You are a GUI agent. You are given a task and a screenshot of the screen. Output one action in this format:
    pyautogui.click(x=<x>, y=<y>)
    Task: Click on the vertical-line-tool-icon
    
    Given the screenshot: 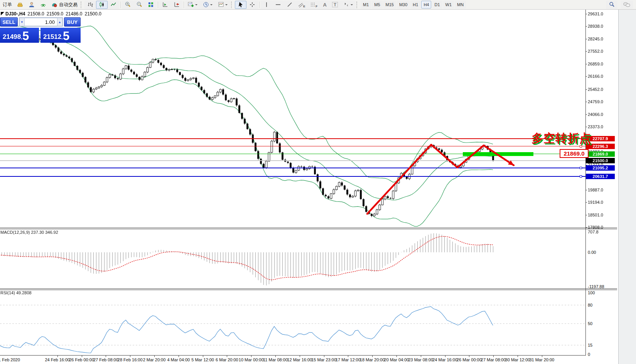 What is the action you would take?
    pyautogui.click(x=267, y=5)
    